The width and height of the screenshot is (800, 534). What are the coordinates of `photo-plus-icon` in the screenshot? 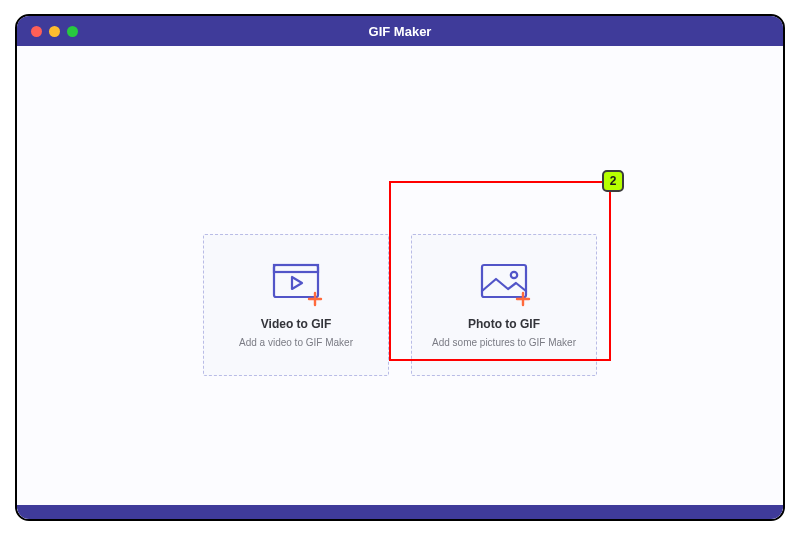 It's located at (504, 285).